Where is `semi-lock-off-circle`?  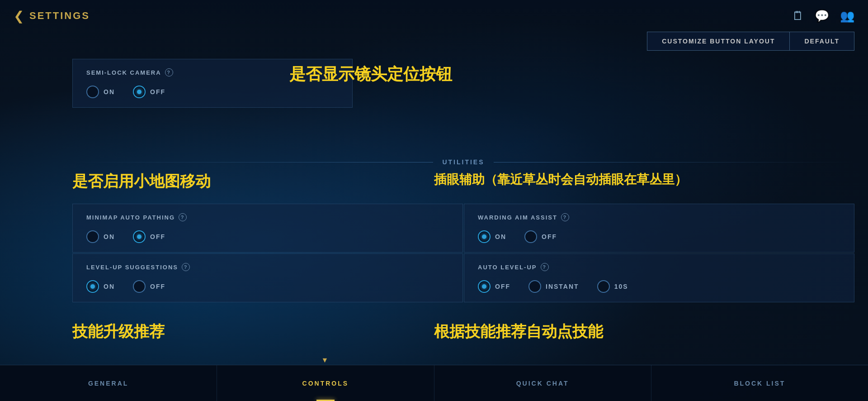 semi-lock-off-circle is located at coordinates (139, 92).